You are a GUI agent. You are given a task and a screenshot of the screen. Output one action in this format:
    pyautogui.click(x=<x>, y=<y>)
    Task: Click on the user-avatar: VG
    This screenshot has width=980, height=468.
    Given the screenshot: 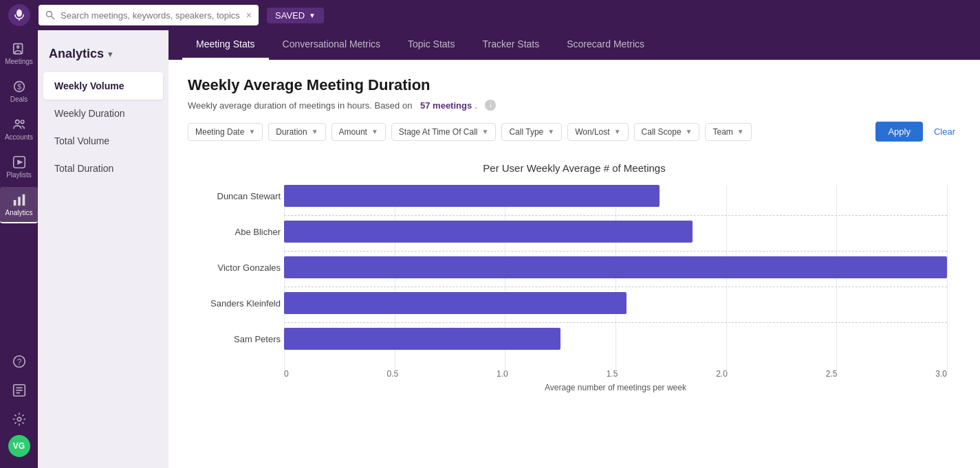 What is the action you would take?
    pyautogui.click(x=19, y=446)
    